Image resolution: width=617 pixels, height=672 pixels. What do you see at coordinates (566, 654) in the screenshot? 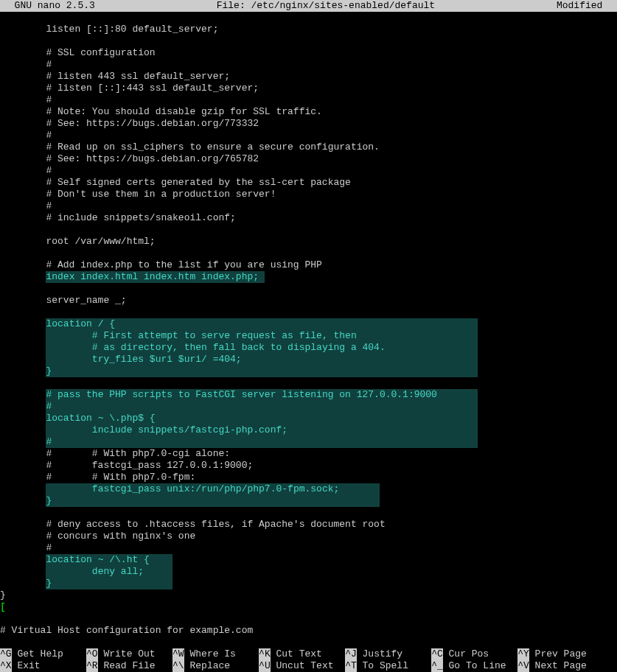
I see `shortcut-label: Prev Page` at bounding box center [566, 654].